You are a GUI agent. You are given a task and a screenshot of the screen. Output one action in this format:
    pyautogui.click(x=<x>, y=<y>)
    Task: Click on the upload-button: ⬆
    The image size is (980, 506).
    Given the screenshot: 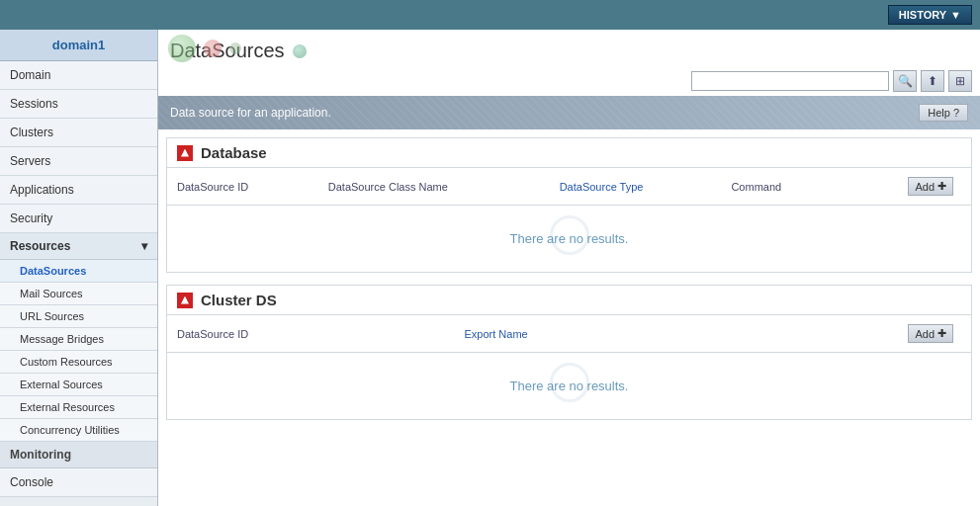 What is the action you would take?
    pyautogui.click(x=933, y=81)
    